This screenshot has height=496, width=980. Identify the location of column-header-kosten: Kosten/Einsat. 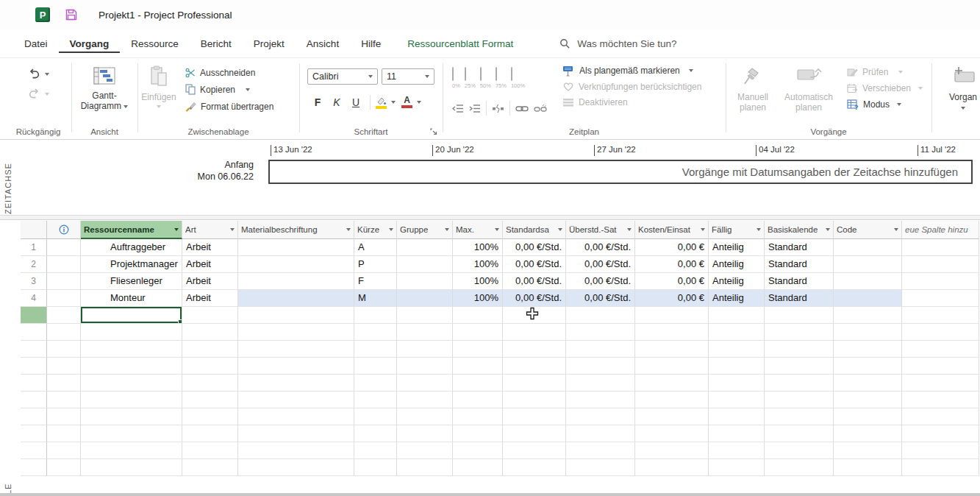
(672, 230).